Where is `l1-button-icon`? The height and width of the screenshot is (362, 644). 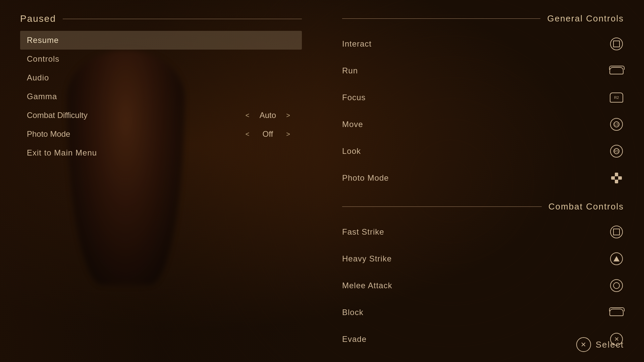
l1-button-icon is located at coordinates (616, 71).